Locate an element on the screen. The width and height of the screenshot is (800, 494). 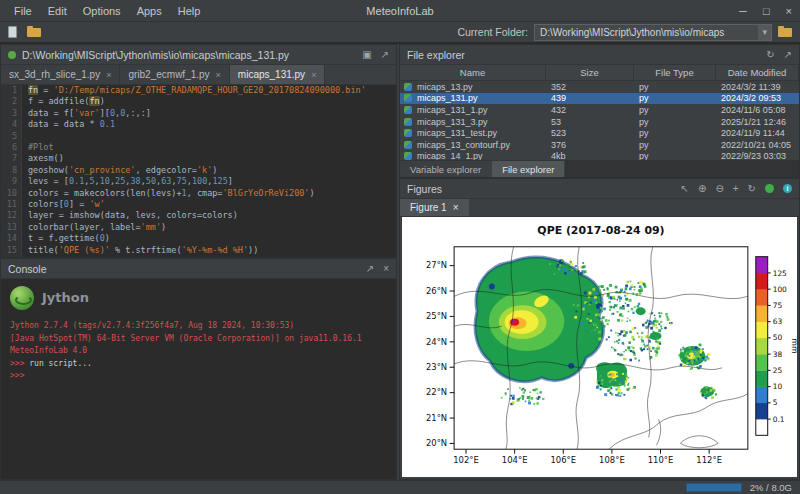
precip-patch is located at coordinates (641, 311).